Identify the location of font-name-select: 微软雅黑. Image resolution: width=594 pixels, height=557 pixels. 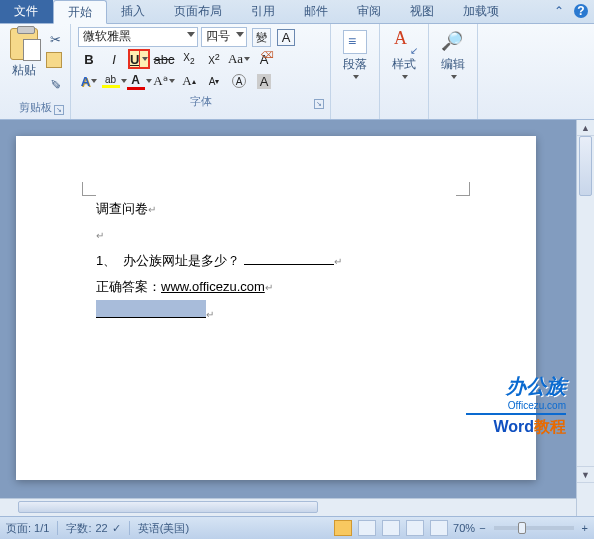
(138, 37).